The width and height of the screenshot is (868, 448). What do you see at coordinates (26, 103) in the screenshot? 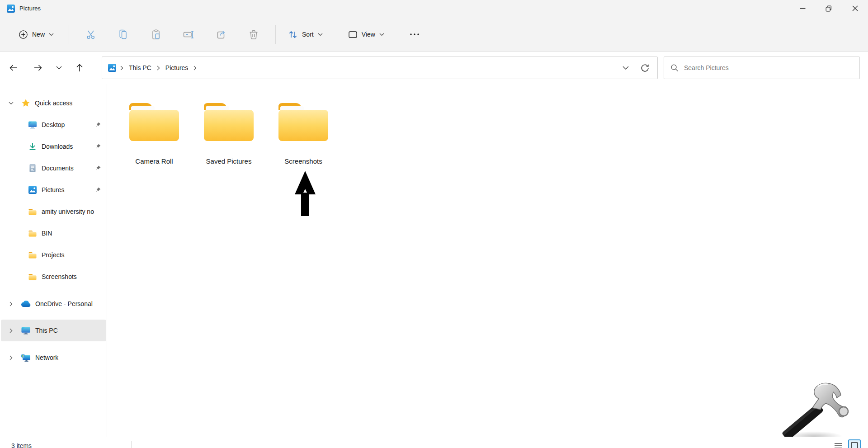
I see `star-icon` at bounding box center [26, 103].